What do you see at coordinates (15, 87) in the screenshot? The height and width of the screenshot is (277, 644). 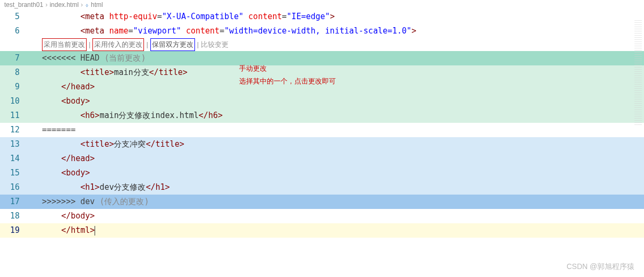 I see `line-number: 9` at bounding box center [15, 87].